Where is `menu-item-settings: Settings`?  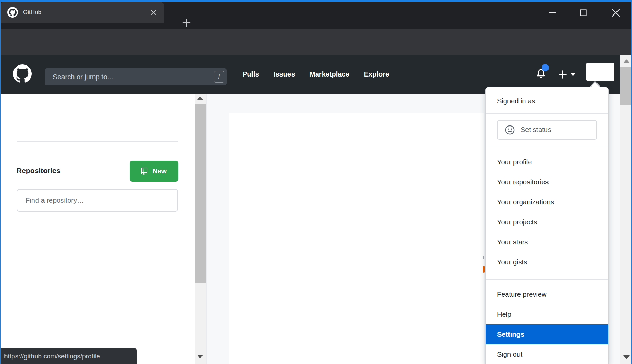 menu-item-settings: Settings is located at coordinates (547, 334).